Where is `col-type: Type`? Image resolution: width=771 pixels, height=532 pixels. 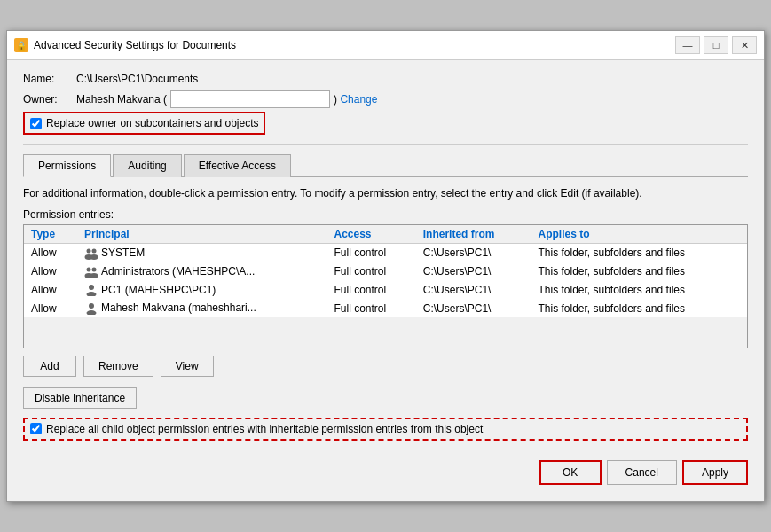
col-type: Type is located at coordinates (51, 234).